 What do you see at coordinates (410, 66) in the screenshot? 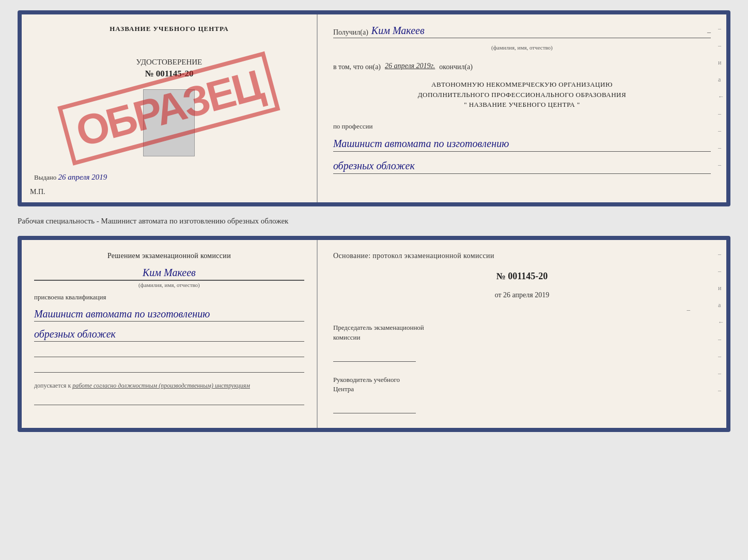
I see `completion-date: 26 апреля 2019г.` at bounding box center [410, 66].